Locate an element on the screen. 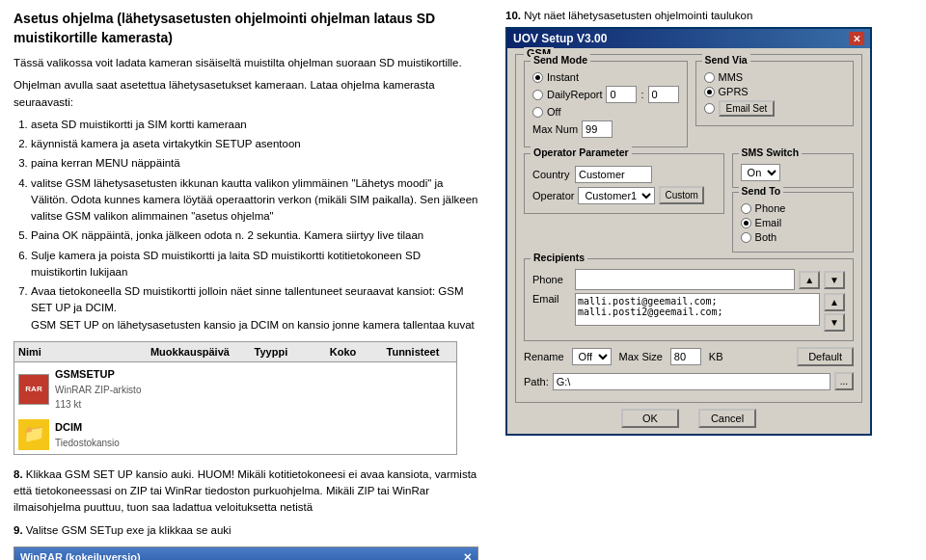  send-via-emailset-radio is located at coordinates (710, 108).